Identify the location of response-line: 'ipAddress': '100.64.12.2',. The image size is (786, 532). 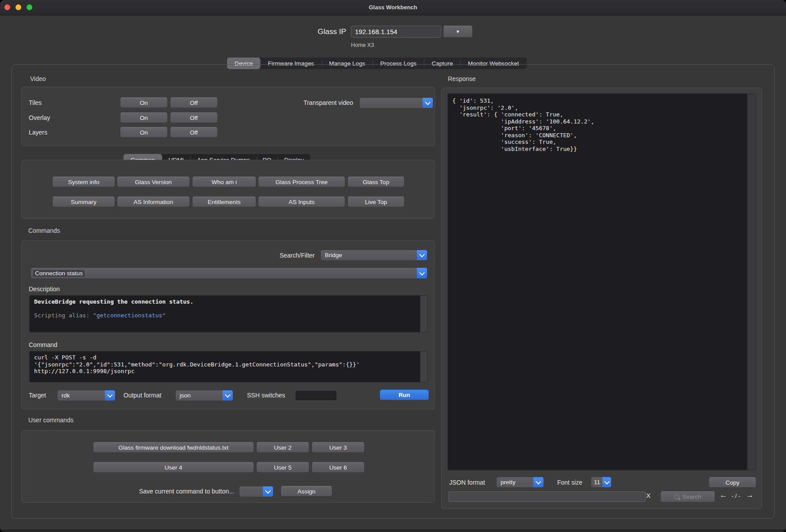
(597, 122).